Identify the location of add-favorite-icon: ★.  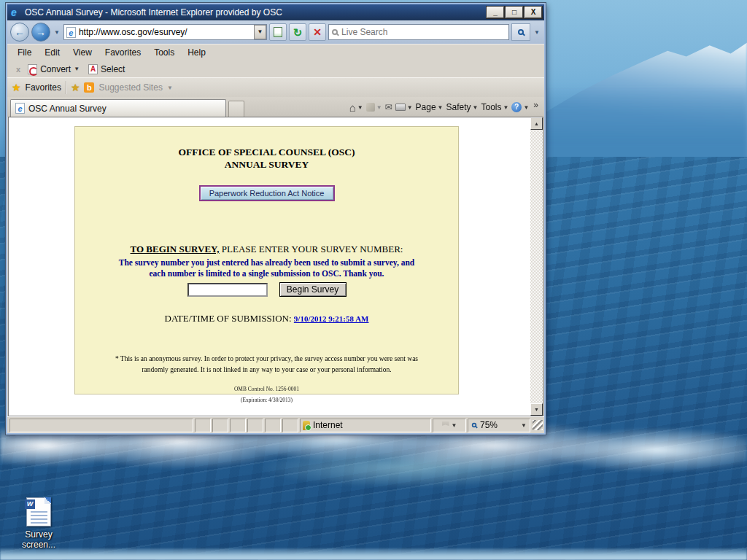
(76, 88).